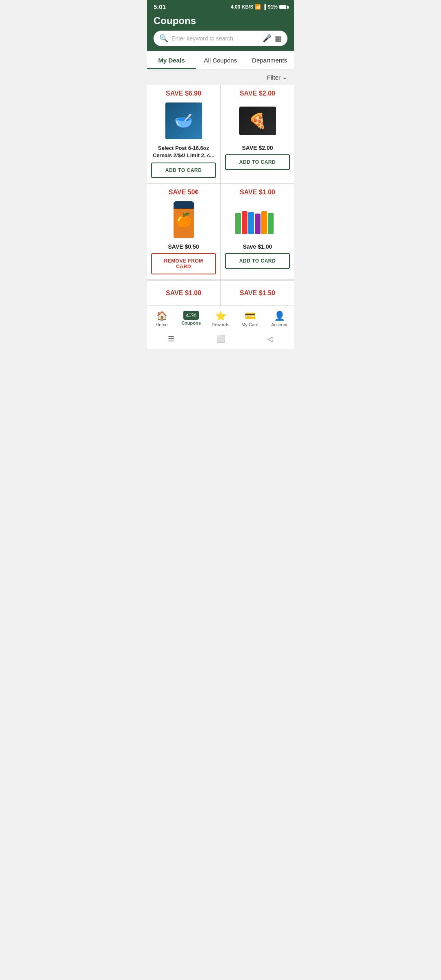  What do you see at coordinates (273, 7) in the screenshot?
I see `battery-percent: 91%` at bounding box center [273, 7].